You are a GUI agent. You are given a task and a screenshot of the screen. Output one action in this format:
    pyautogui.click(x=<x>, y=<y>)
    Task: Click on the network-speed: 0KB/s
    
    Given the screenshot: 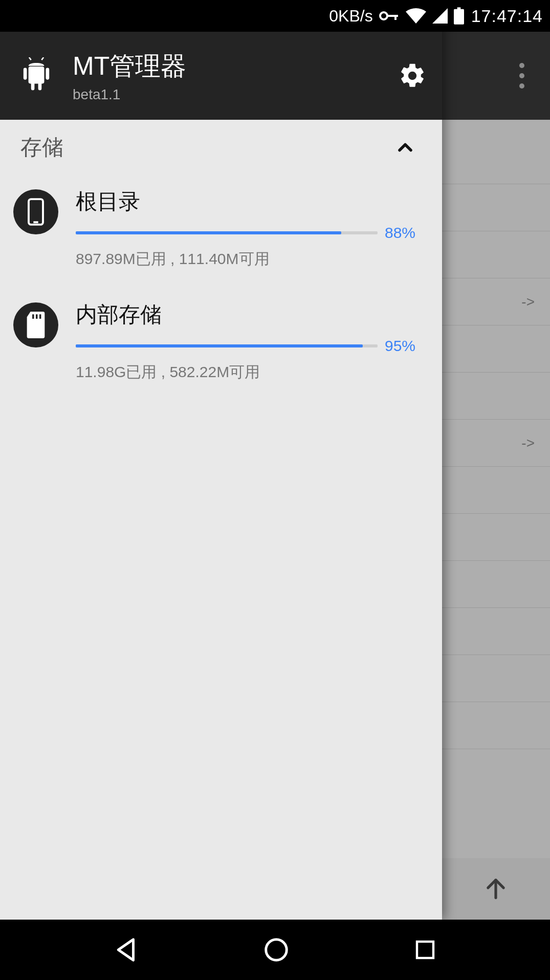 What is the action you would take?
    pyautogui.click(x=351, y=16)
    